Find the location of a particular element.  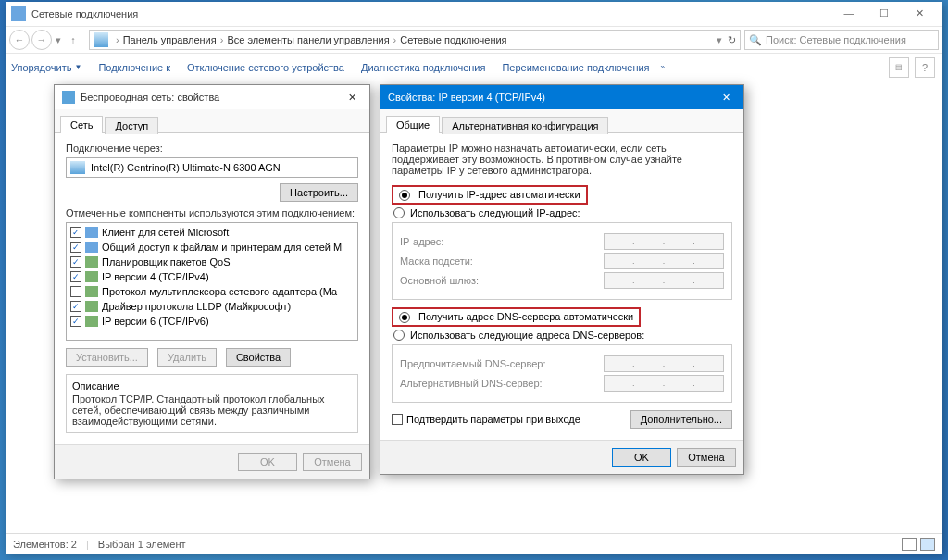

confirm-checkbox is located at coordinates (397, 419).